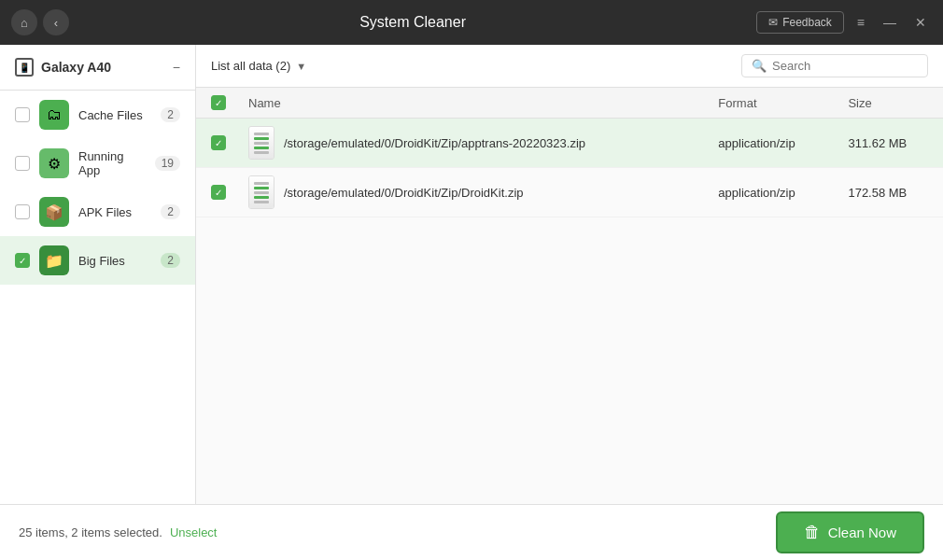 This screenshot has width=943, height=560. What do you see at coordinates (194, 532) in the screenshot?
I see `unselect-link: Unselect` at bounding box center [194, 532].